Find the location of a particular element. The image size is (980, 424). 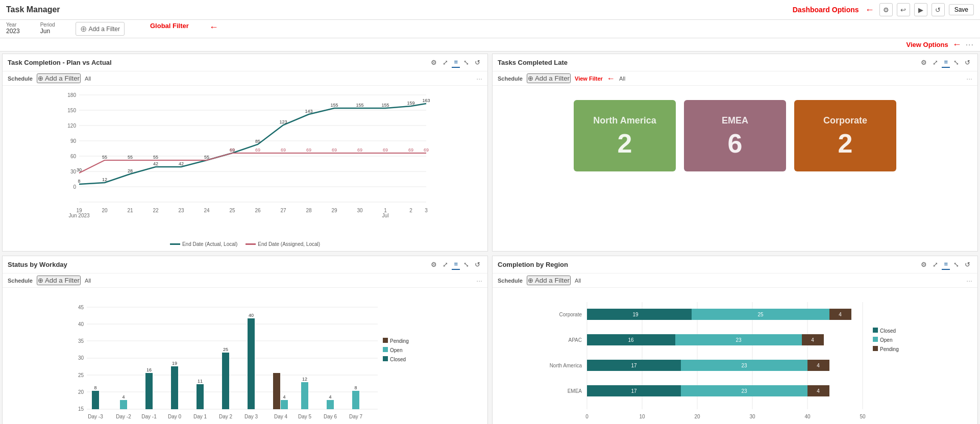

sw-add-filter-btn: ⊕ Add a Filter is located at coordinates (59, 281).